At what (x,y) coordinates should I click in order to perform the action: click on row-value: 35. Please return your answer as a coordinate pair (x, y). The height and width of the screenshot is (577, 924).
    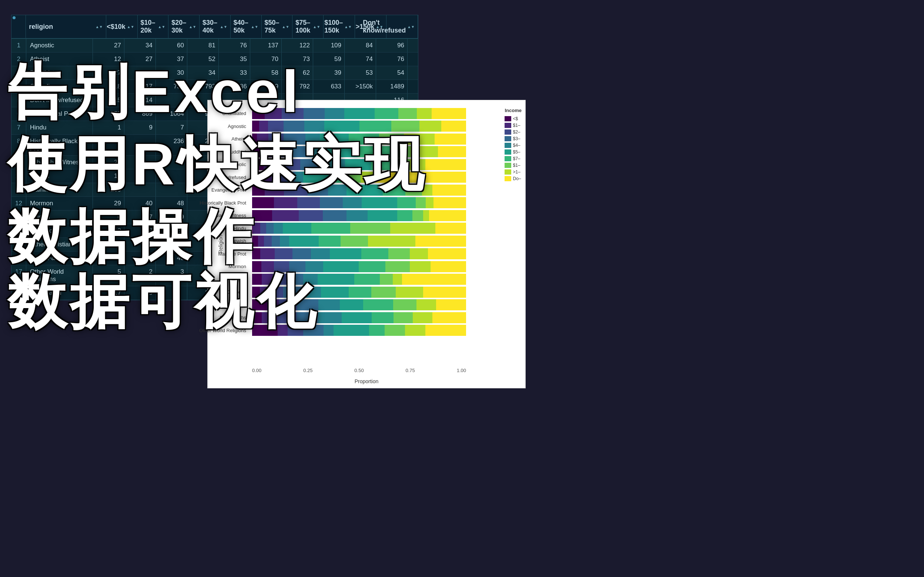
    Looking at the image, I should click on (234, 60).